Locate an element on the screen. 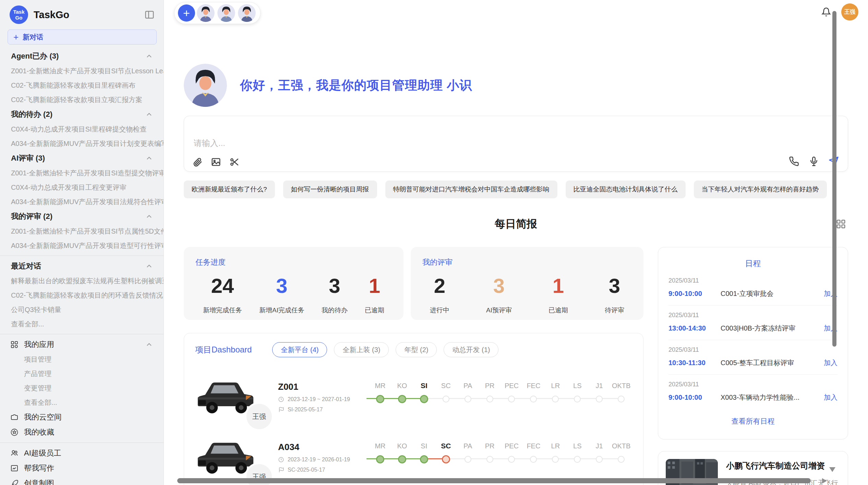 This screenshot has width=868, height=485. favorites-label: 我的收藏 is located at coordinates (88, 432).